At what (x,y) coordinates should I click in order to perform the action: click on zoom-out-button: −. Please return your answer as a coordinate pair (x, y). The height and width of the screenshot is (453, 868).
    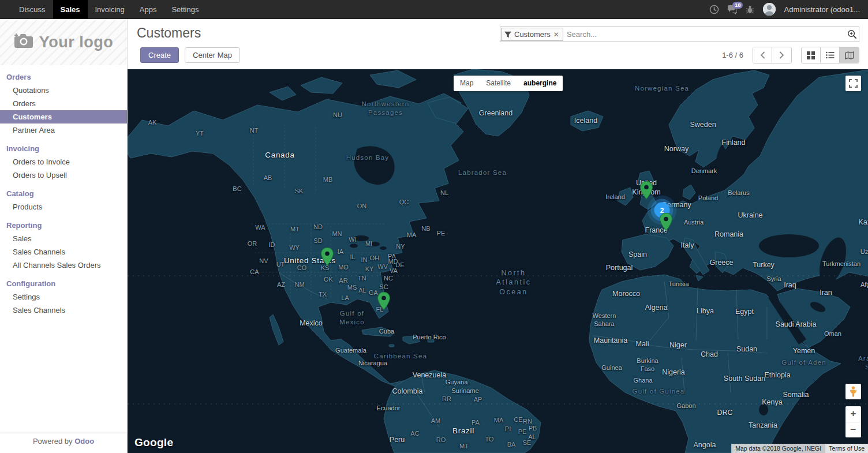
    Looking at the image, I should click on (853, 430).